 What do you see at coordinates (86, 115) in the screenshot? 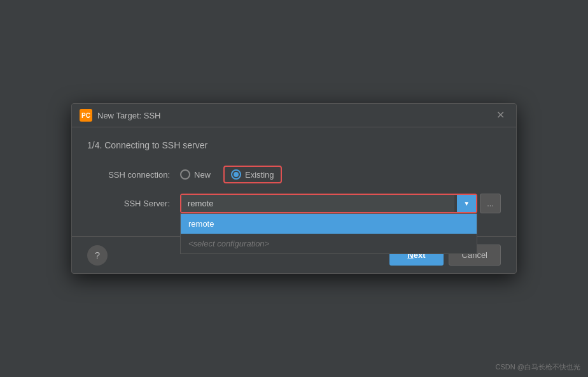
I see `app-icon: PC` at bounding box center [86, 115].